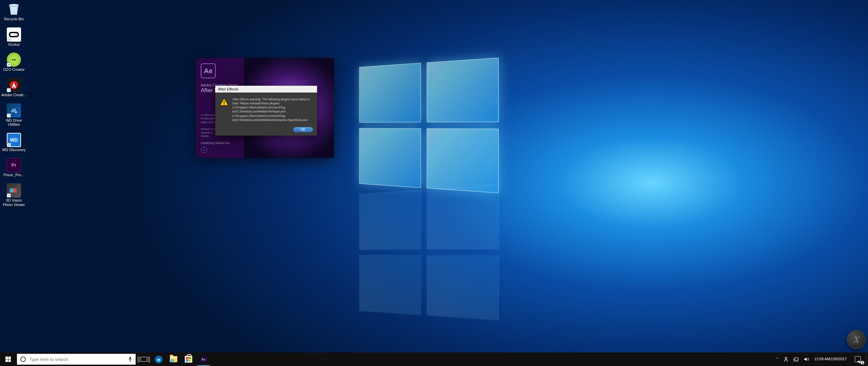 The image size is (868, 366). Describe the element at coordinates (259, 109) in the screenshot. I see `dialog-path-1: C:\Program Files\Adobe\Common\Plug-ins\7…` at that location.